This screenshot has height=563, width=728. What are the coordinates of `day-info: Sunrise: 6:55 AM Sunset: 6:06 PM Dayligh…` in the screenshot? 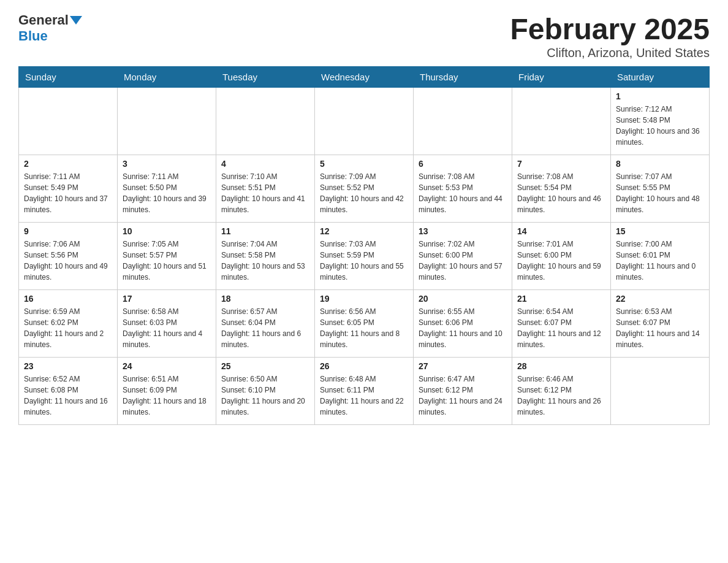 It's located at (463, 328).